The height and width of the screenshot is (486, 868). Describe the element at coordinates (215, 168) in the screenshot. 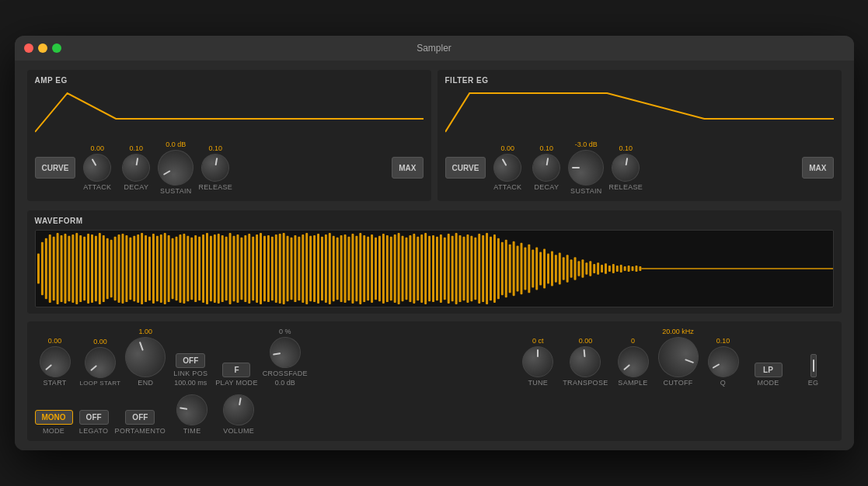

I see `amp-release-knob` at that location.